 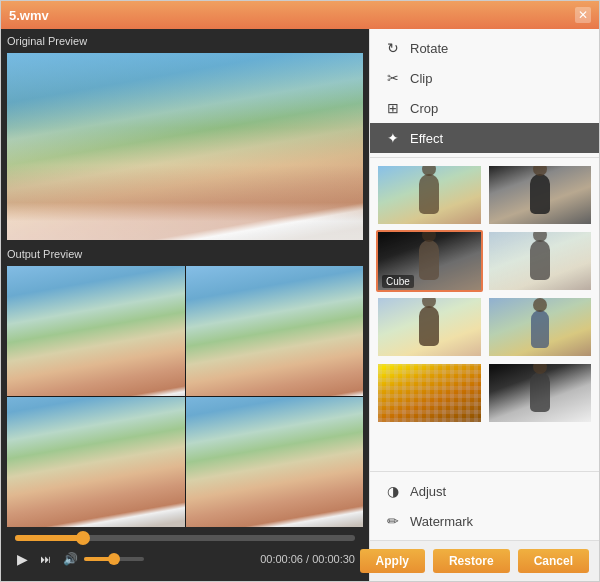 What do you see at coordinates (484, 108) in the screenshot?
I see `tool-crop: ⊞ Crop` at bounding box center [484, 108].